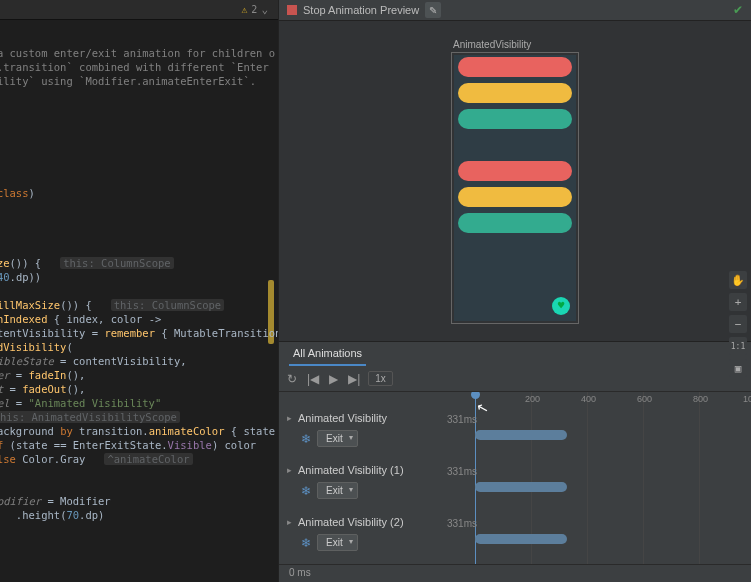  Describe the element at coordinates (292, 379) in the screenshot. I see `restart-icon: ↻` at that location.